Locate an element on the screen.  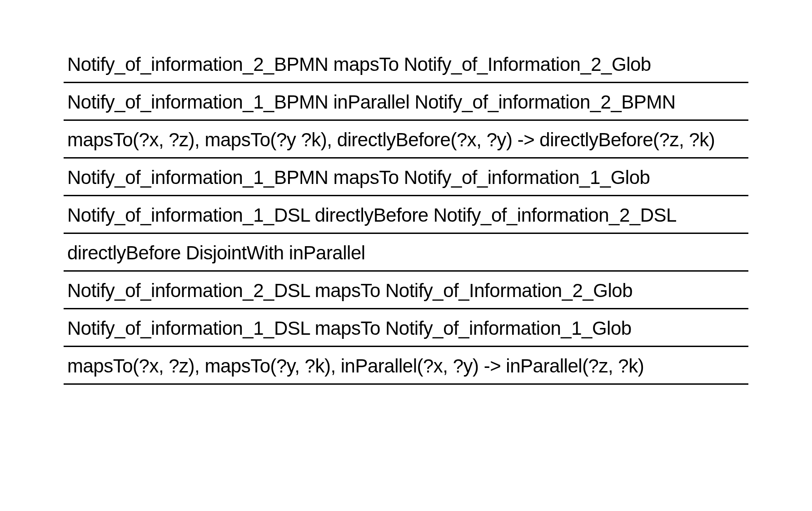
table-row: Notify_of_information_2_DSL mapsTo Notif… is located at coordinates (406, 291).